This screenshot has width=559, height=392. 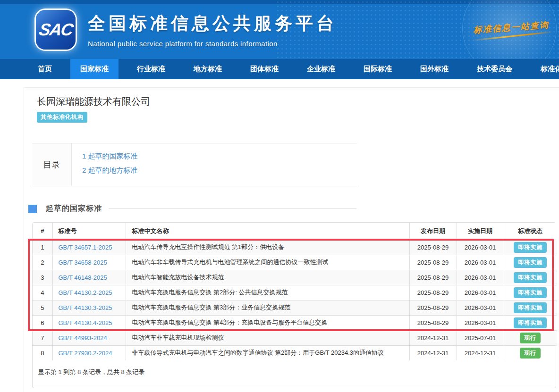 What do you see at coordinates (42, 247) in the screenshot?
I see `row-index: 1` at bounding box center [42, 247].